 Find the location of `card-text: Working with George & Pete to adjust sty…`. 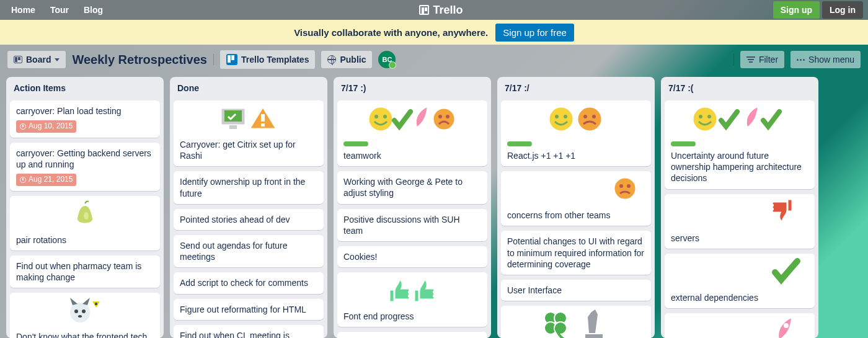

card-text: Working with George & Pete to adjust sty… is located at coordinates (412, 187).